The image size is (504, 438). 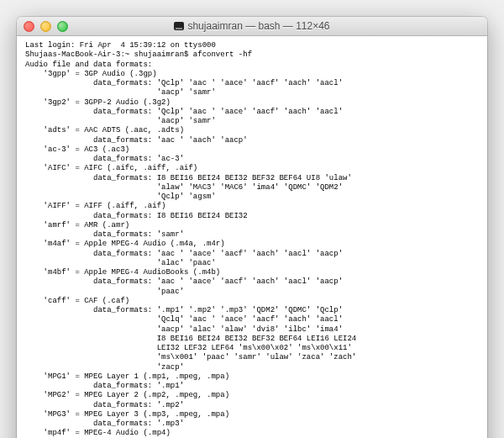 What do you see at coordinates (179, 26) in the screenshot?
I see `terminal-icon` at bounding box center [179, 26].